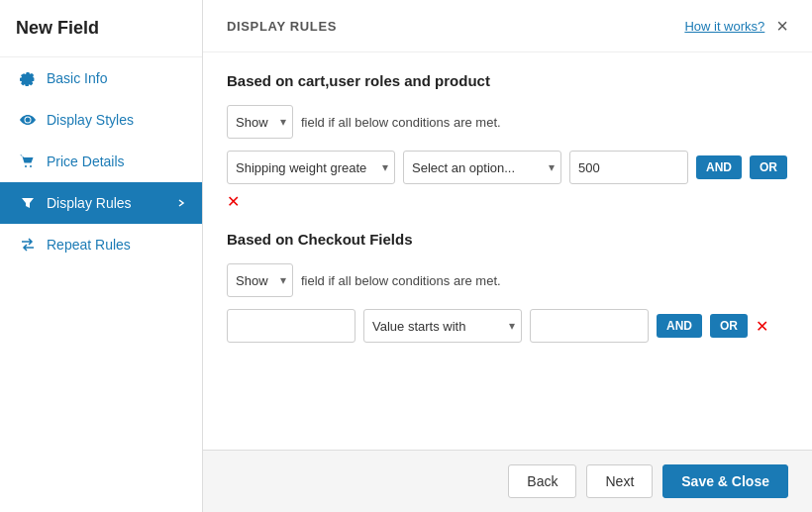 Image resolution: width=812 pixels, height=512 pixels. What do you see at coordinates (259, 280) in the screenshot?
I see `show-select-wrapper-2: Show Hide` at bounding box center [259, 280].